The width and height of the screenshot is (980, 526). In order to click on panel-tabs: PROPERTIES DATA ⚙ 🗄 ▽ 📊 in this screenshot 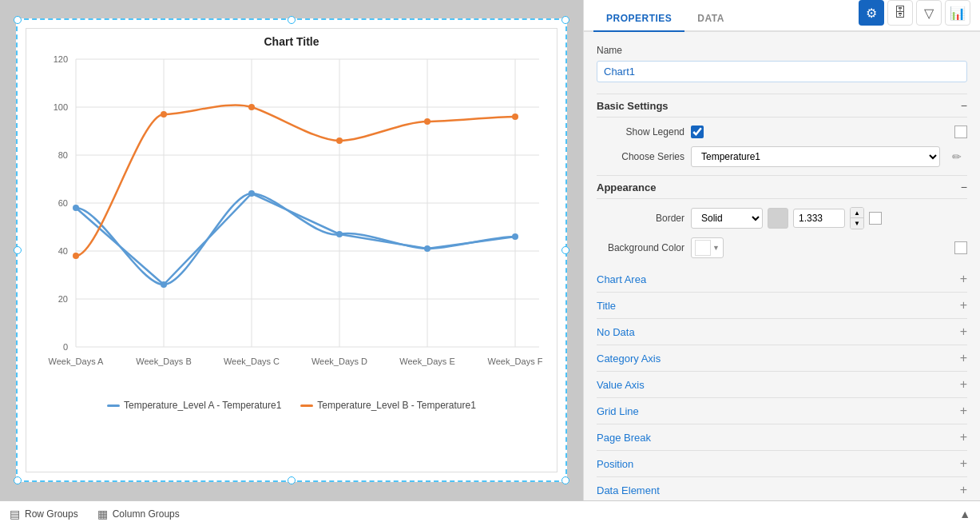, I will do `click(782, 16)`.